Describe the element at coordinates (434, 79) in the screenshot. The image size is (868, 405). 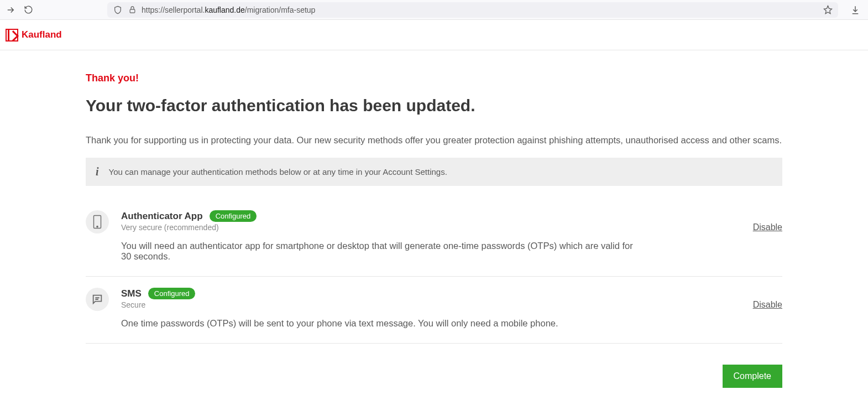
I see `thank-you-label: Thank you!` at that location.